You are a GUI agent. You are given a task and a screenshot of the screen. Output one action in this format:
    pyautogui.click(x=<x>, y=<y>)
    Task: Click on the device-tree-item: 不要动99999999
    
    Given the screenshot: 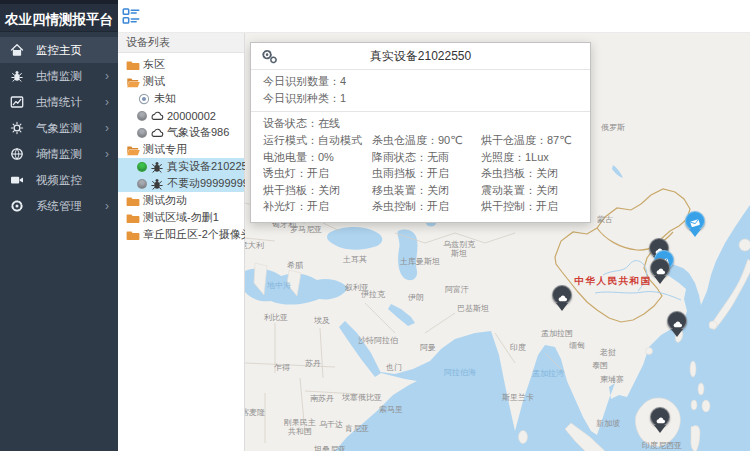 What is the action you would take?
    pyautogui.click(x=181, y=184)
    